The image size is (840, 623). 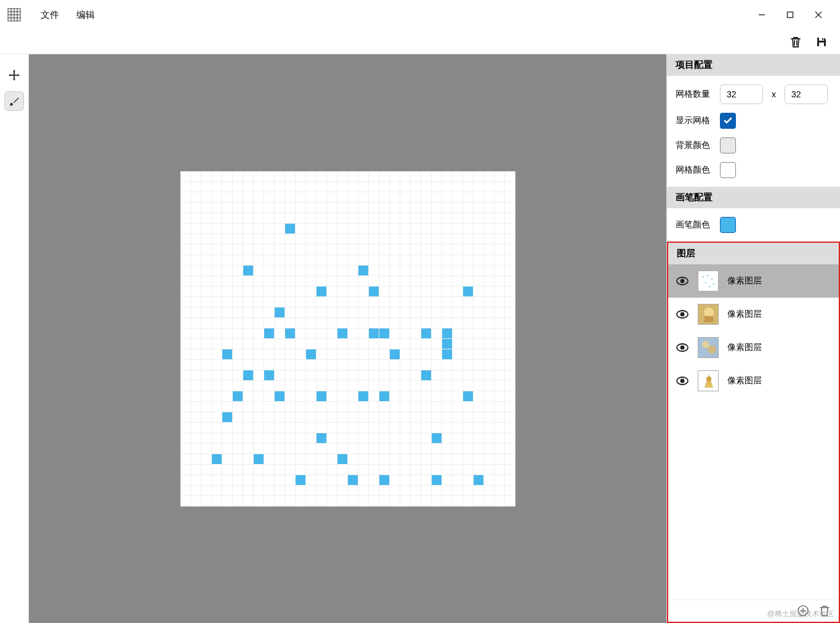 What do you see at coordinates (728, 145) in the screenshot?
I see `bg-color-swatch` at bounding box center [728, 145].